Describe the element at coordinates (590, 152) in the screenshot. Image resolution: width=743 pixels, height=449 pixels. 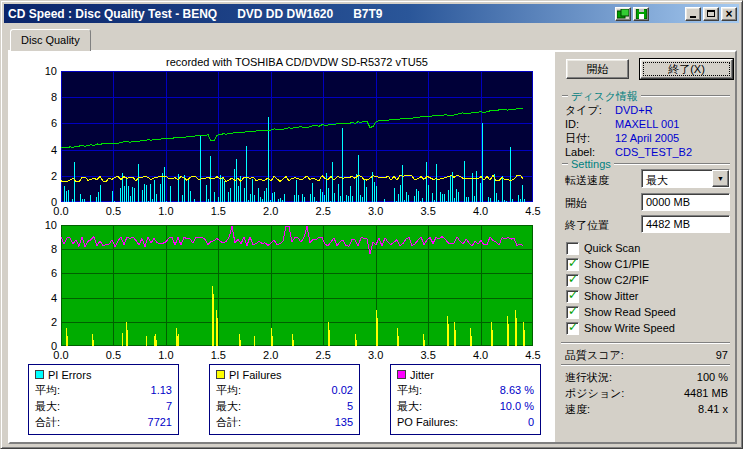
I see `disc-info-label: Label:` at that location.